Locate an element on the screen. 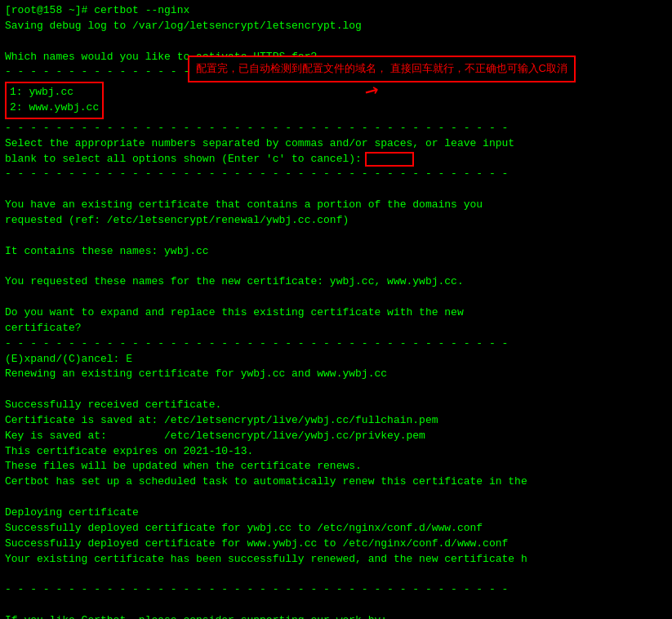 This screenshot has width=672, height=619. annotation-text: 配置完，已自动检测到配置文件的域名， 直接回车就行，不正确也可输入C取消 is located at coordinates (382, 69).